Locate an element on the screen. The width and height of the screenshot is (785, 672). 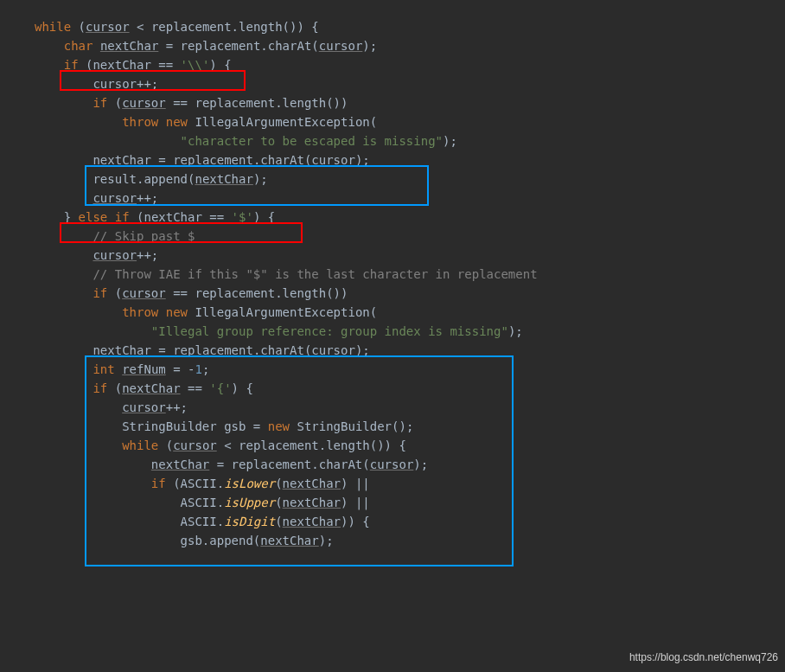
code-line: // Throw IAE if this "$" is the last cha… is located at coordinates (286, 274).